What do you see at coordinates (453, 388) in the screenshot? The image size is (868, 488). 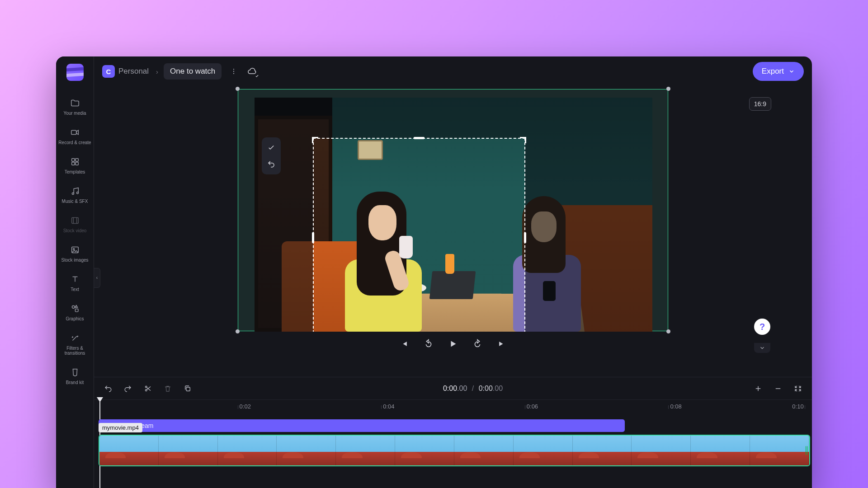 I see `timeline-toolbar: 0:00.00 / 0:00.00` at bounding box center [453, 388].